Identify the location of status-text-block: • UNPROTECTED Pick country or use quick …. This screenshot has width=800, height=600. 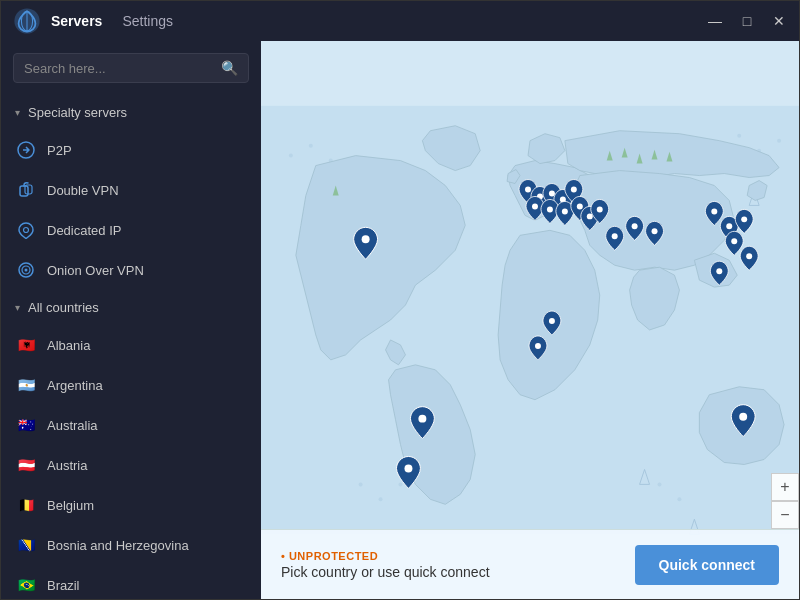
(448, 565).